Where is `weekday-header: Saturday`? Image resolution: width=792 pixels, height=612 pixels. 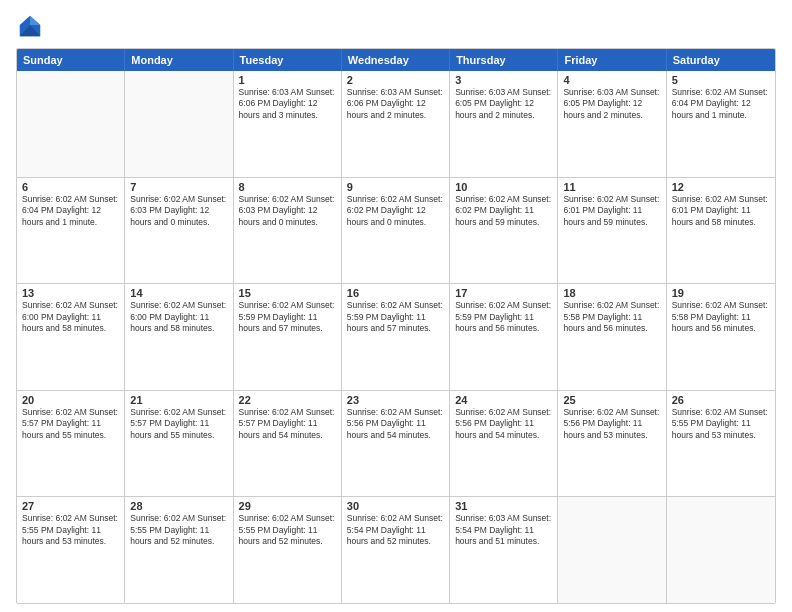
weekday-header: Saturday is located at coordinates (721, 60).